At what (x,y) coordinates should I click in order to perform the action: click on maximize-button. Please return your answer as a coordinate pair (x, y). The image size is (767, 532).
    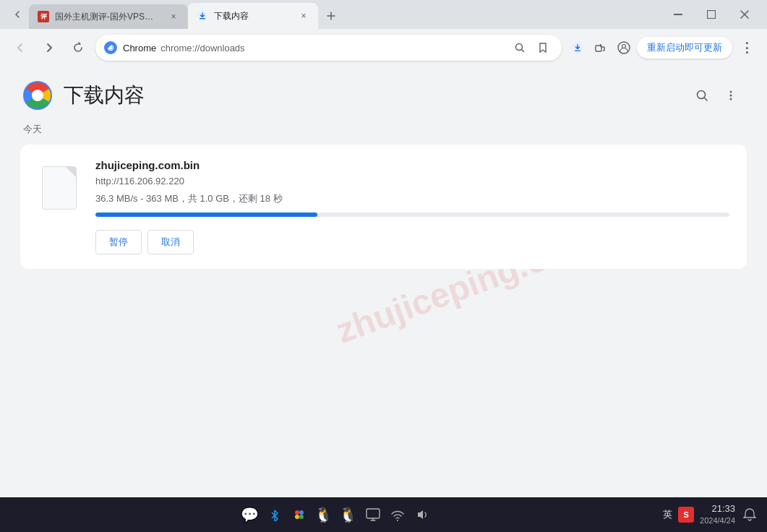
    Looking at the image, I should click on (711, 14).